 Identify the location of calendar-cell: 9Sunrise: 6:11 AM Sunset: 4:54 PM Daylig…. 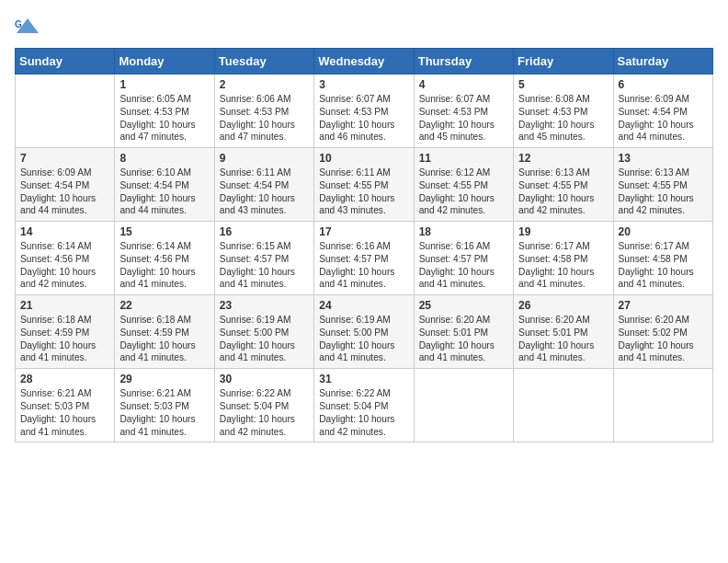
(264, 185).